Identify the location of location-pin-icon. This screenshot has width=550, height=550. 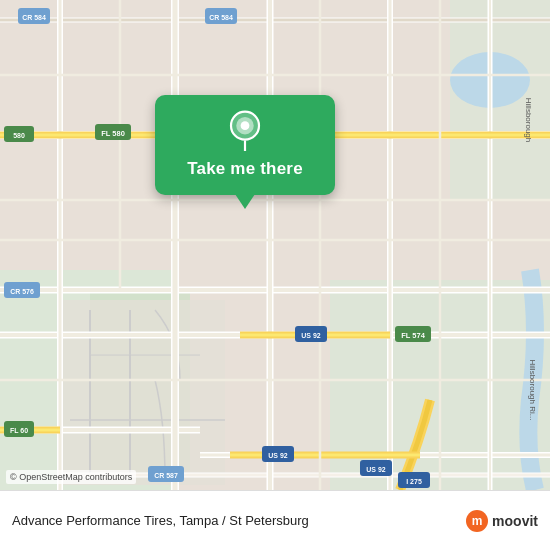
(245, 130).